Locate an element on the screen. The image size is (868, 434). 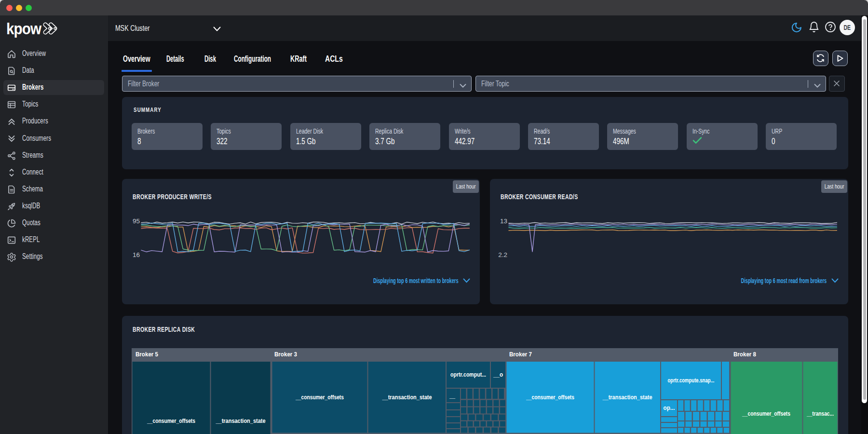
svg-text: __transac... is located at coordinates (820, 414).